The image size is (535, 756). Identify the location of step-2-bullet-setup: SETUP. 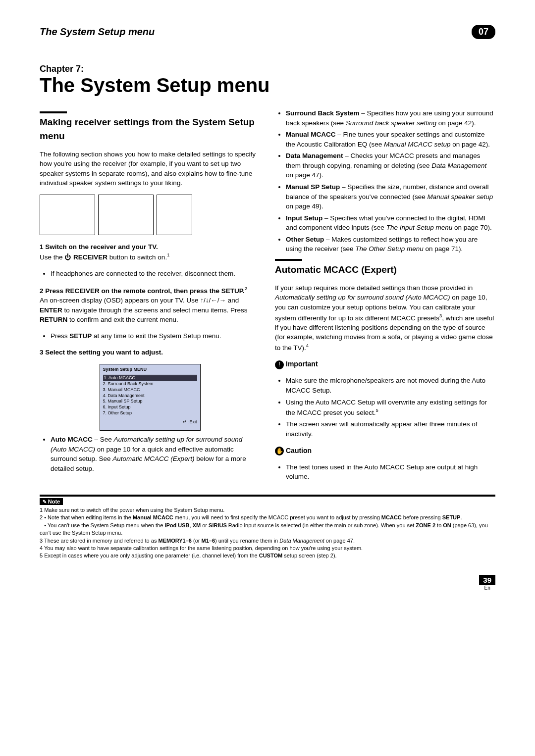
(80, 336).